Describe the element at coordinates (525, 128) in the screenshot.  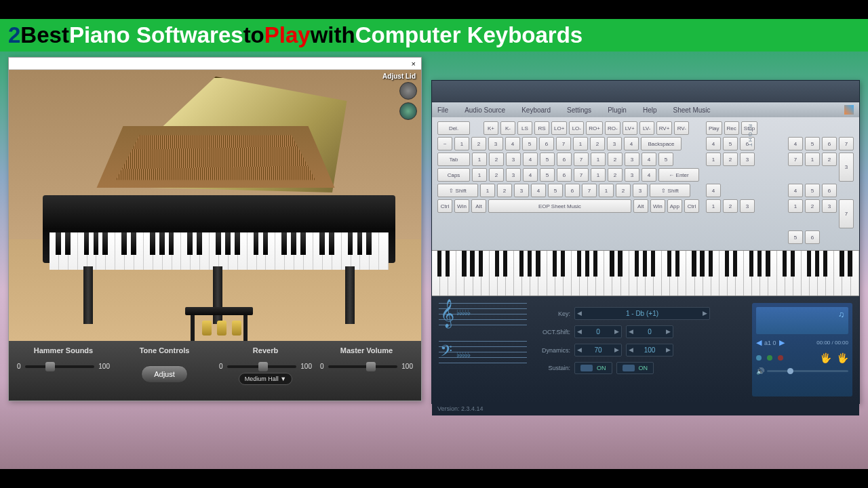
I see `kb-key: LS` at that location.